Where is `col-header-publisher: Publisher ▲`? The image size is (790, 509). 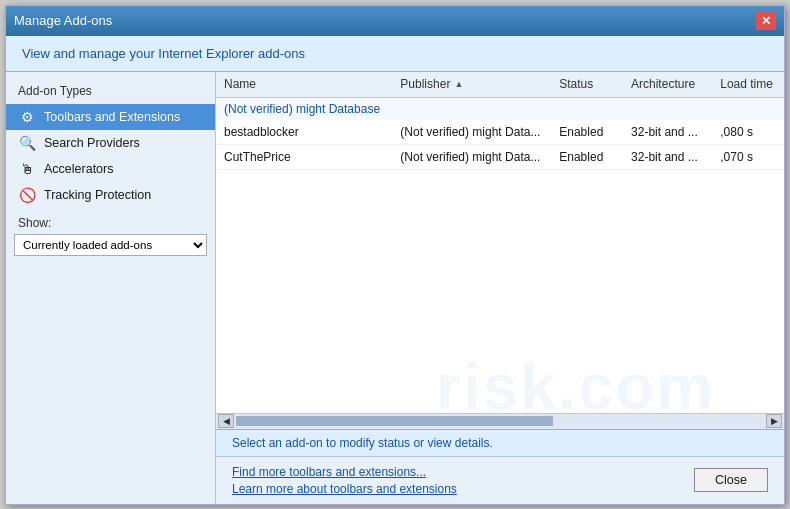
col-header-publisher: Publisher ▲ is located at coordinates (472, 84).